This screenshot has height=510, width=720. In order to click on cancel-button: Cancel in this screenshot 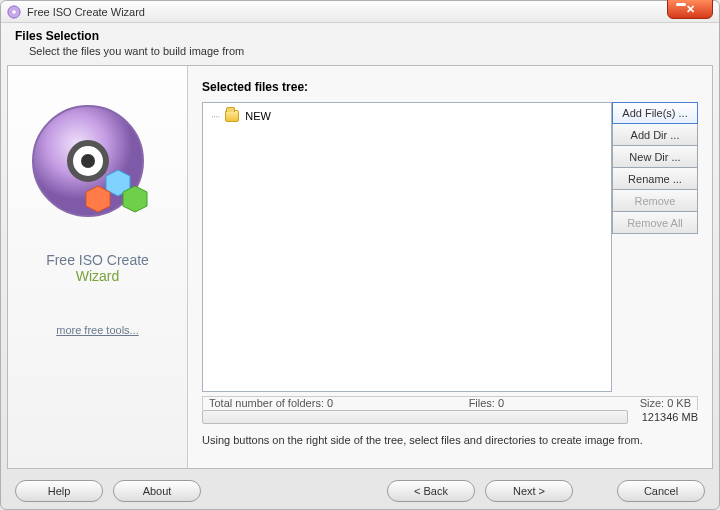, I will do `click(661, 491)`.